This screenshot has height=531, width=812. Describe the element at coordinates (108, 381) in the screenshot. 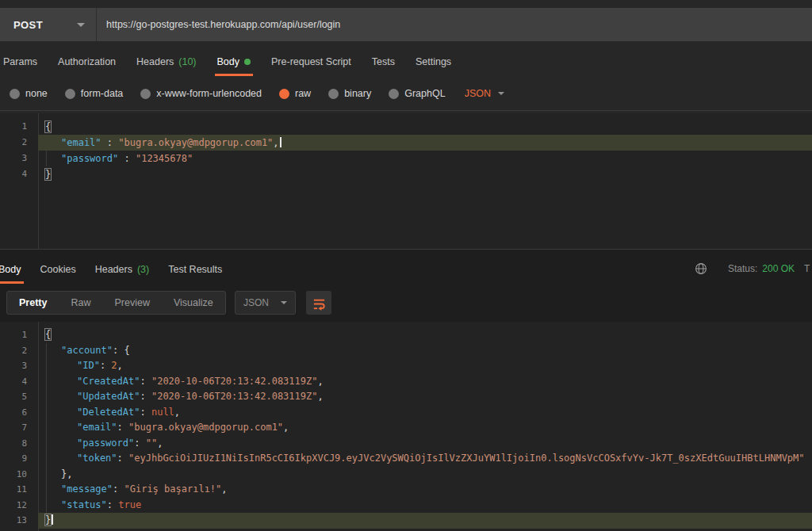

I see `code-token: "CreatedAt"` at that location.